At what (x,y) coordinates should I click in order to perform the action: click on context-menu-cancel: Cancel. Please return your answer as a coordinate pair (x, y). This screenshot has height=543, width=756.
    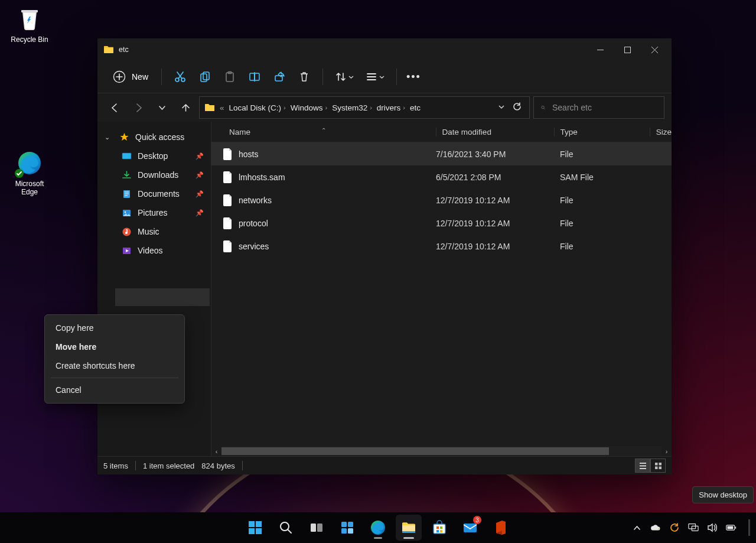
    Looking at the image, I should click on (115, 390).